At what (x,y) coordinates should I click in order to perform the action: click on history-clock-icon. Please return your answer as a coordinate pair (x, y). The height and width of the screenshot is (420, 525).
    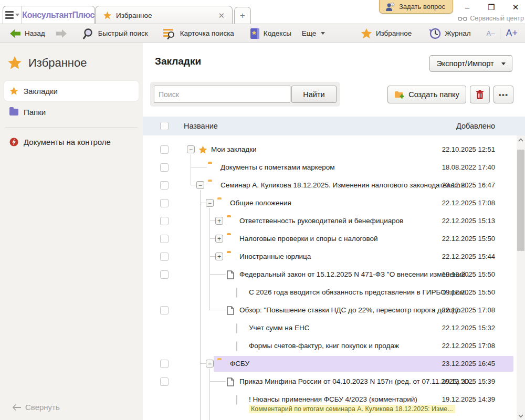
    Looking at the image, I should click on (435, 34).